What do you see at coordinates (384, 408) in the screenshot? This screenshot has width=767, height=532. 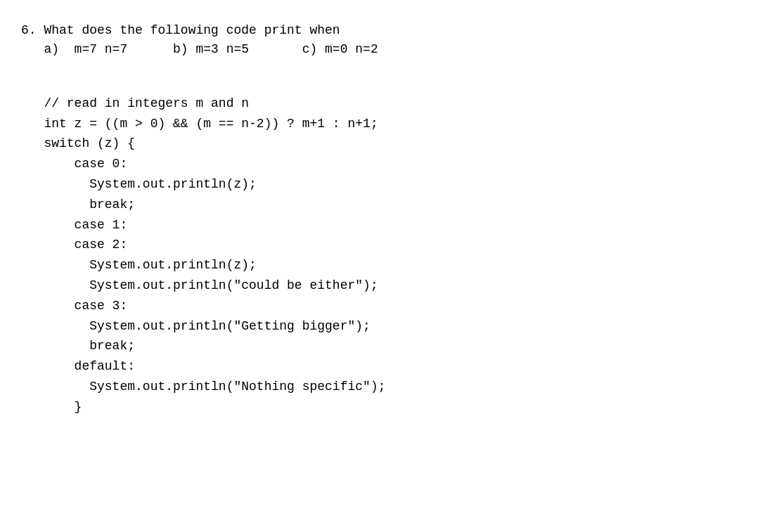 I see `code-line-closing-brace: }` at bounding box center [384, 408].